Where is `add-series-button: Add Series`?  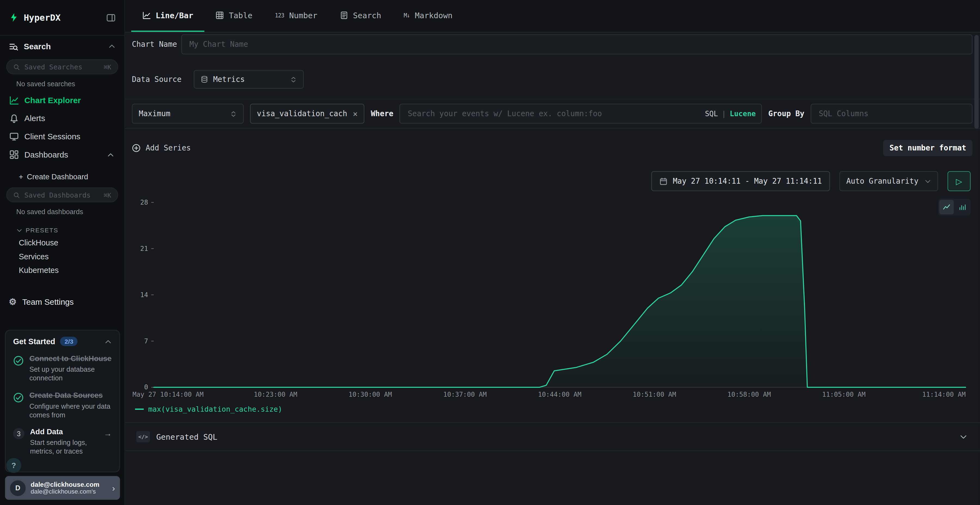 add-series-button: Add Series is located at coordinates (161, 148).